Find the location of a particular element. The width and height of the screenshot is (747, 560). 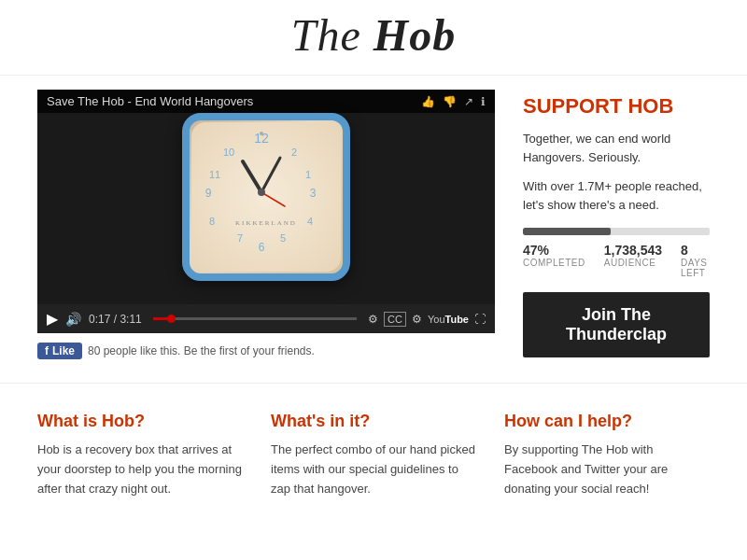

col-2-text: The perfect combo of our hand picked ite… is located at coordinates (374, 469).